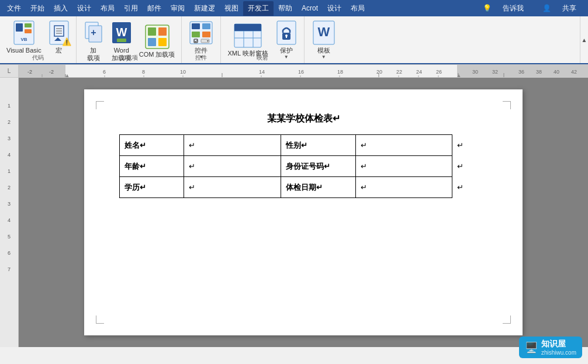 This screenshot has height=364, width=588. I want to click on cell-value-name: ↵, so click(233, 145).